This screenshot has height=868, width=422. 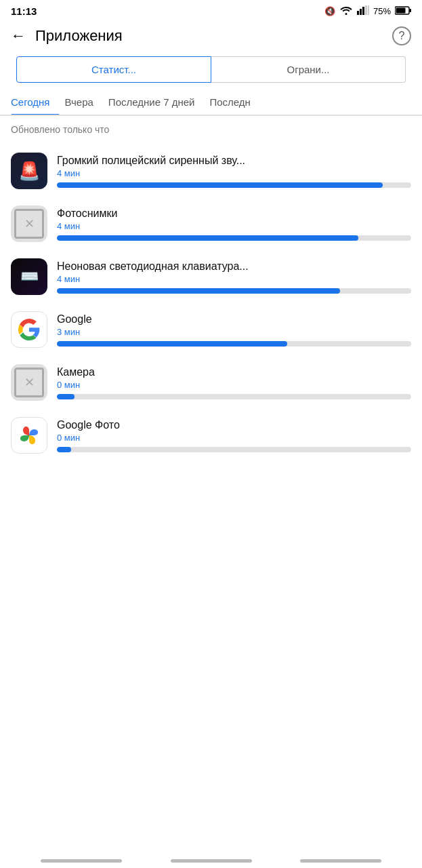 What do you see at coordinates (18, 36) in the screenshot?
I see `back-button: ←` at bounding box center [18, 36].